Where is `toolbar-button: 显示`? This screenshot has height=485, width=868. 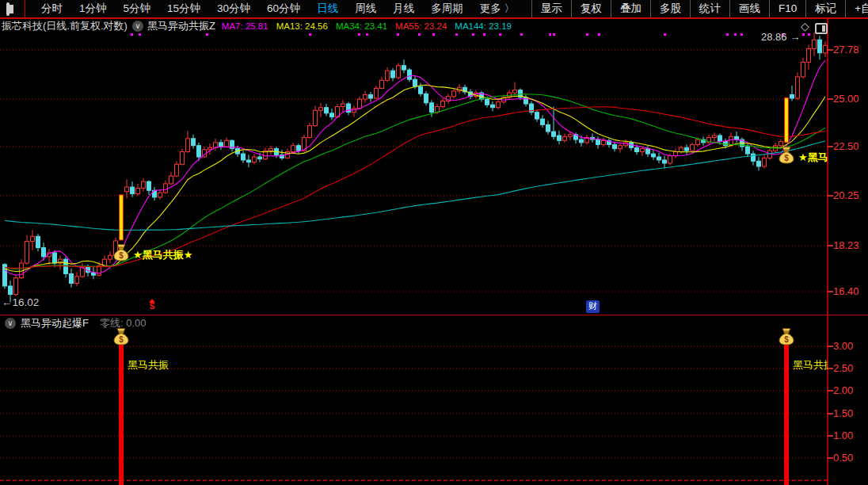
toolbar-button: 显示 is located at coordinates (551, 9).